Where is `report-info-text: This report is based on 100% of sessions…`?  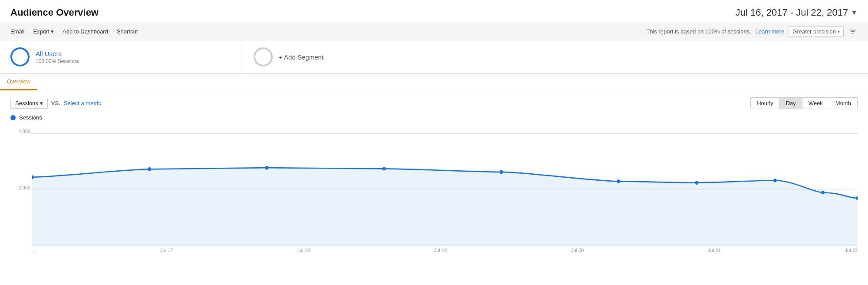
report-info-text: This report is based on 100% of sessions… is located at coordinates (698, 31).